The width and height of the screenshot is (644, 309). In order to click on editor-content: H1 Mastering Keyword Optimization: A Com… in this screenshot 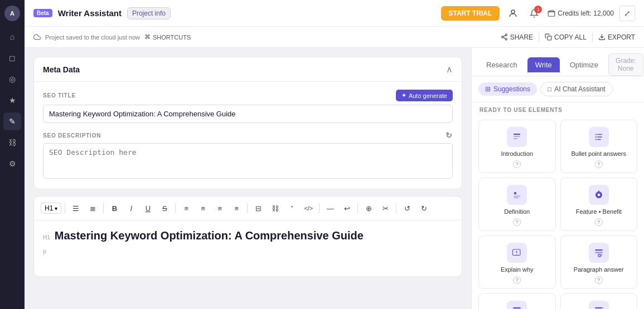, I will do `click(248, 248)`.